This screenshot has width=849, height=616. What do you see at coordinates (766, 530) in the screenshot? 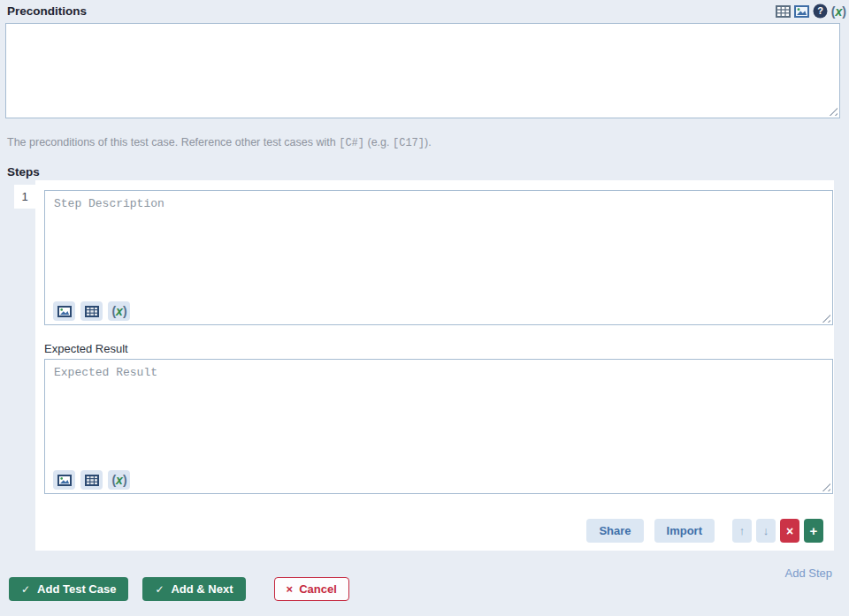
I see `move-step-down-button: ↓` at bounding box center [766, 530].